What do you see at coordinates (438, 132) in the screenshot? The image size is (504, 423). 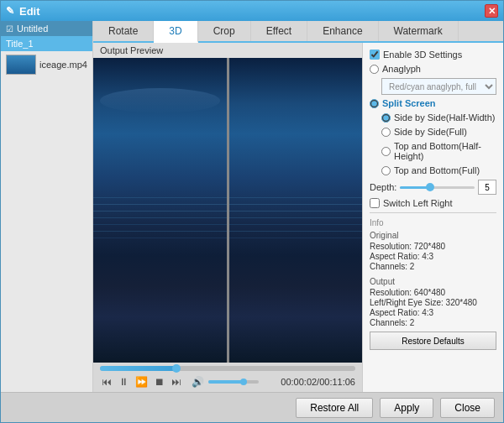 I see `side-by-side-full-row: Side by Side(Full)` at bounding box center [438, 132].